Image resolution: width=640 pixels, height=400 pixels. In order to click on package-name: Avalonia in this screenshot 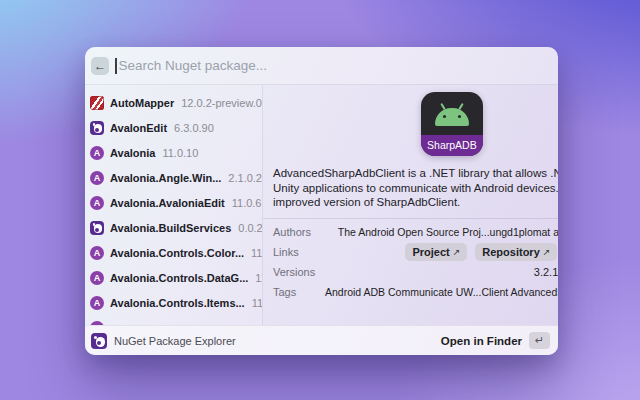, I will do `click(132, 153)`.